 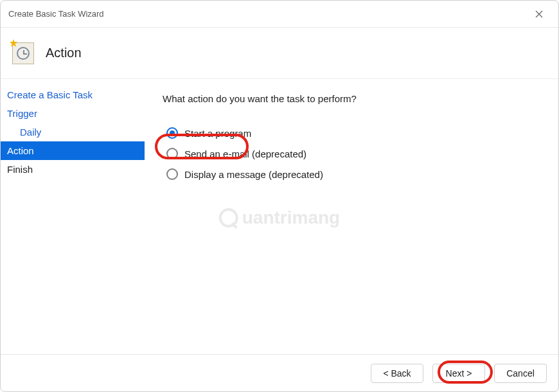 What do you see at coordinates (73, 113) in the screenshot?
I see `step-trigger: Trigger` at bounding box center [73, 113].